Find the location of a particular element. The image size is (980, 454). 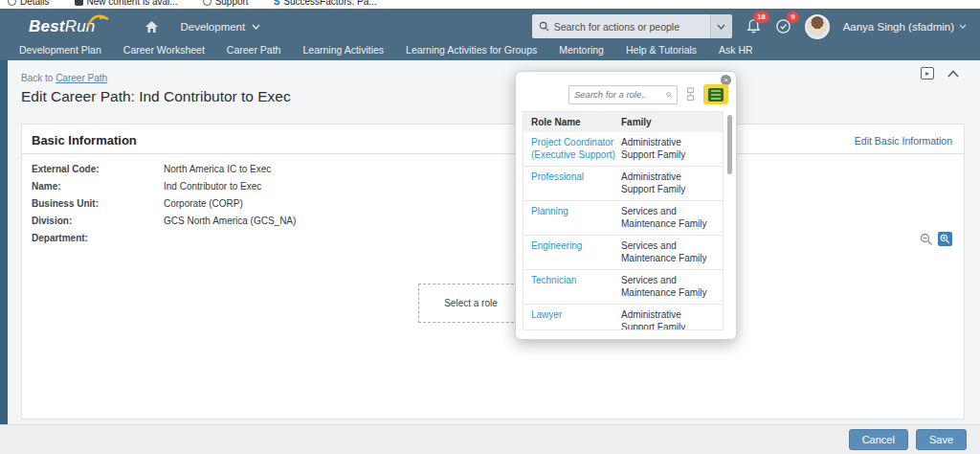

popup-scrollbar is located at coordinates (729, 145).